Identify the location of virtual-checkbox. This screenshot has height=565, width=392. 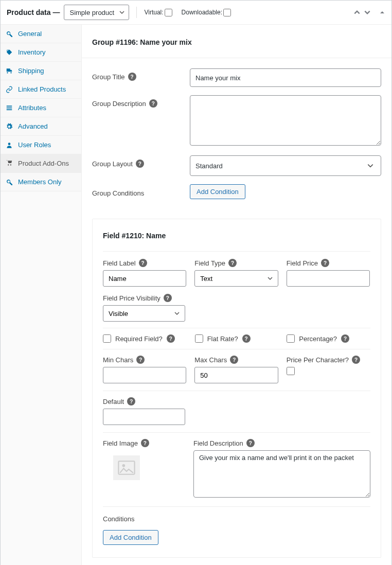
(169, 12).